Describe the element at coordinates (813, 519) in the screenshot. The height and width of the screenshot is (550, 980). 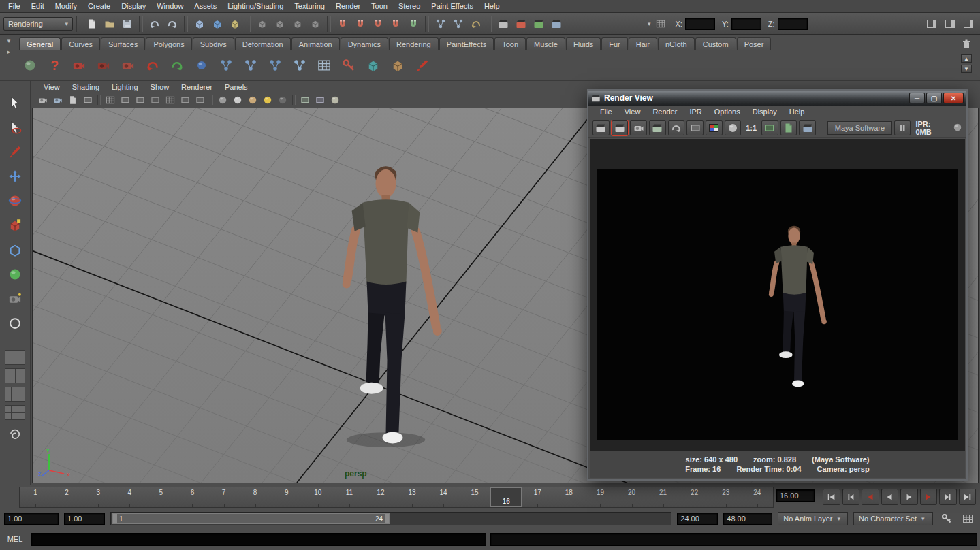
I see `anim-layer-dropdown: No Anim Layer ▾` at that location.